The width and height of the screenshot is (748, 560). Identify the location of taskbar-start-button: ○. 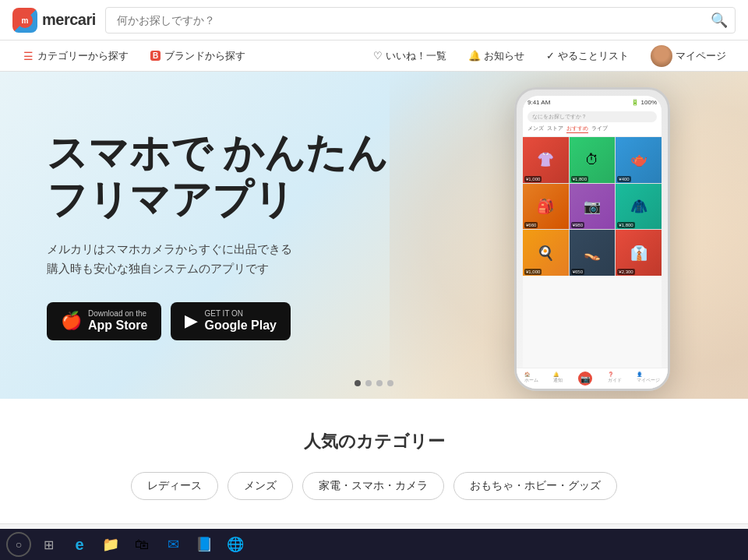
(19, 544).